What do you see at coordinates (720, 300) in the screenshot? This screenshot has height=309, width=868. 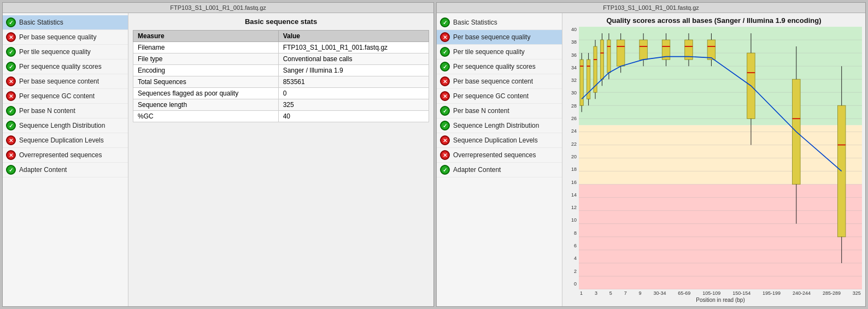 I see `x-axis-label: Position in read (bp)` at bounding box center [720, 300].